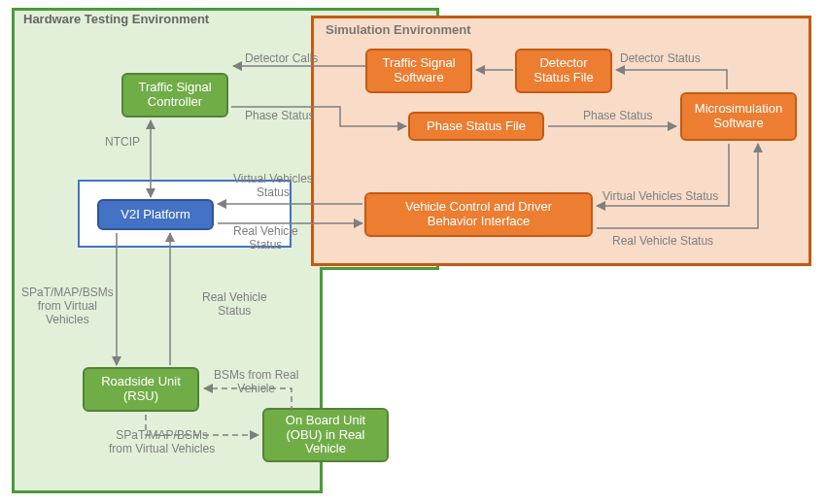 The image size is (826, 504). What do you see at coordinates (155, 215) in the screenshot?
I see `node-v2i: V2I Platform` at bounding box center [155, 215].